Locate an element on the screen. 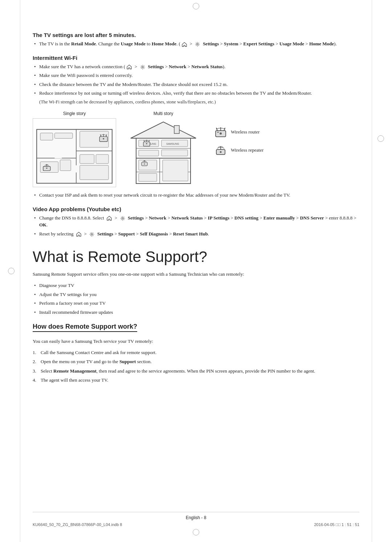  remote-support-item-1: Diagnose your TV is located at coordinates (196, 286).